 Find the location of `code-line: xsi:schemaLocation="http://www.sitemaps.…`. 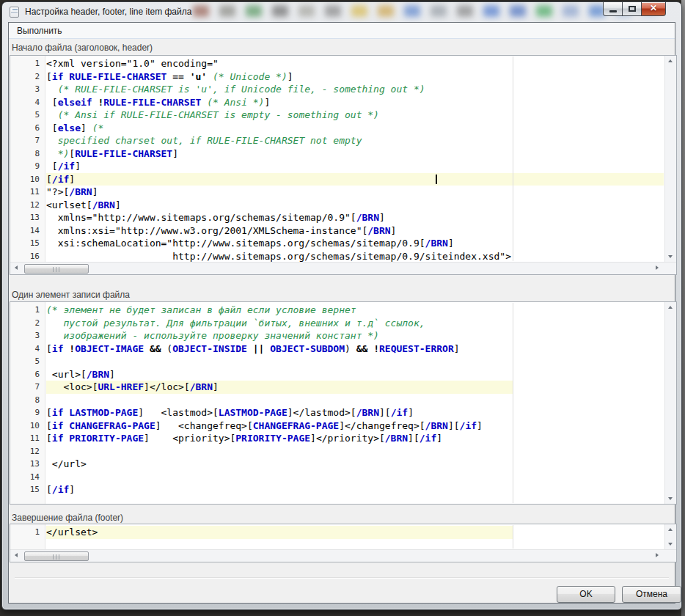

code-line: xsi:schemaLocation="http://www.sitemaps.… is located at coordinates (355, 243).